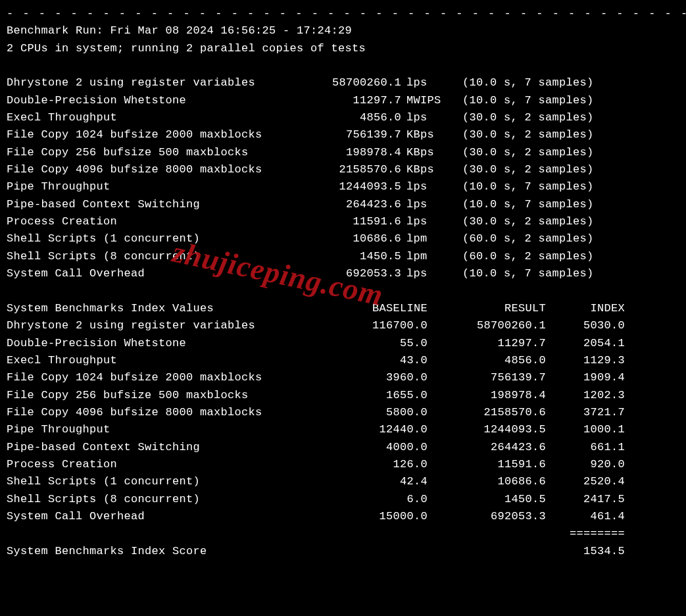 This screenshot has height=616, width=686. Describe the element at coordinates (145, 135) in the screenshot. I see `result-name: File Copy 1024 bufsize 2000 maxblocks` at that location.